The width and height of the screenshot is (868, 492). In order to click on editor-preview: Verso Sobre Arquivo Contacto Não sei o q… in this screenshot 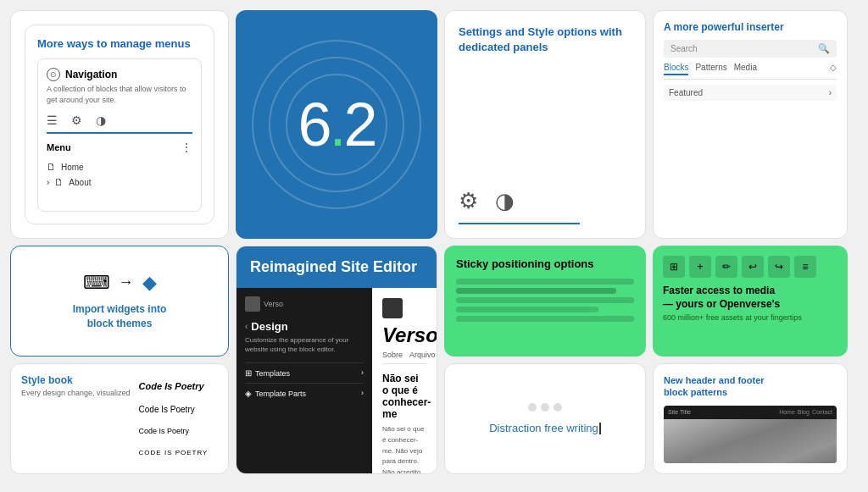, I will do `click(404, 381)`.